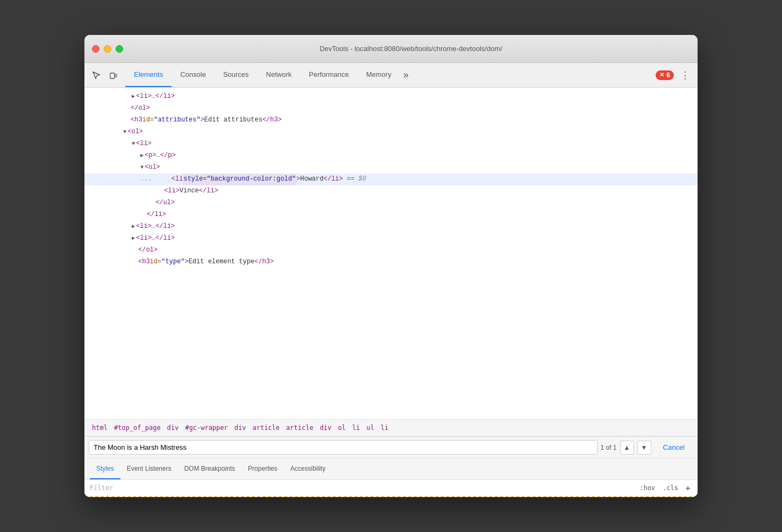  I want to click on dom-line: ▼<ol>, so click(391, 132).